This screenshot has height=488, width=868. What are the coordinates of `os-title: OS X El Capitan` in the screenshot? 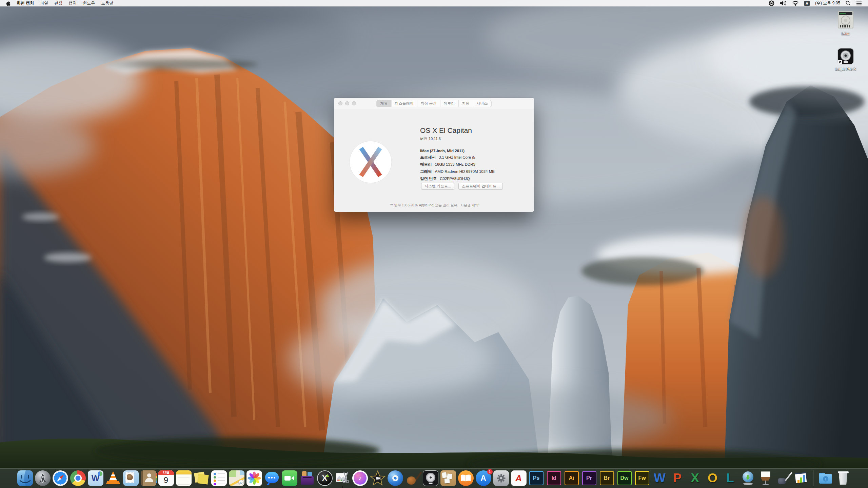 It's located at (474, 130).